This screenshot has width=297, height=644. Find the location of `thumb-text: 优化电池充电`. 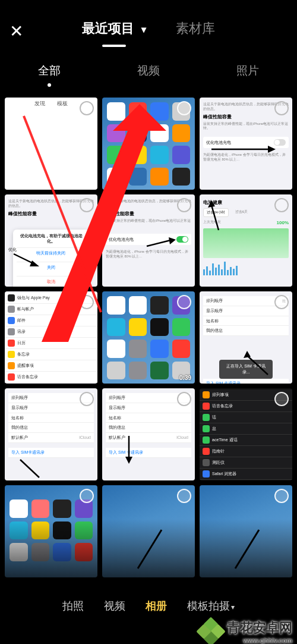

thumb-text: 优化电池充电 is located at coordinates (121, 240).